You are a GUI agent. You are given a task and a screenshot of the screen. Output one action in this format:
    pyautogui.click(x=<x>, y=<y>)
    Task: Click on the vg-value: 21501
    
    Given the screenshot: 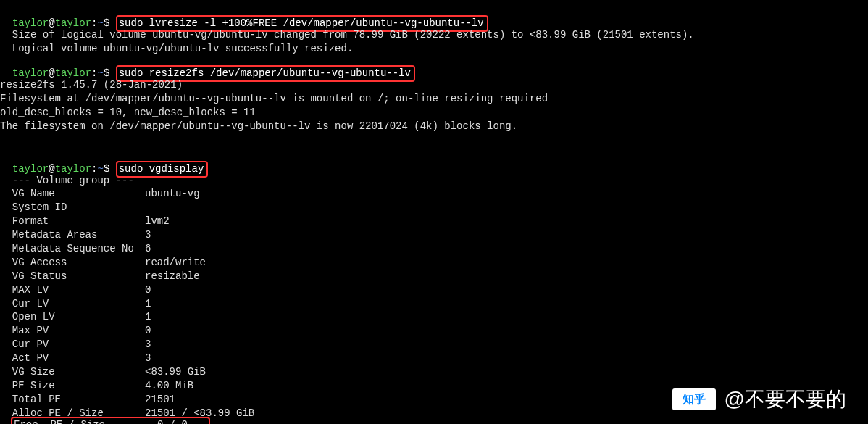 What is the action you would take?
    pyautogui.click(x=160, y=400)
    